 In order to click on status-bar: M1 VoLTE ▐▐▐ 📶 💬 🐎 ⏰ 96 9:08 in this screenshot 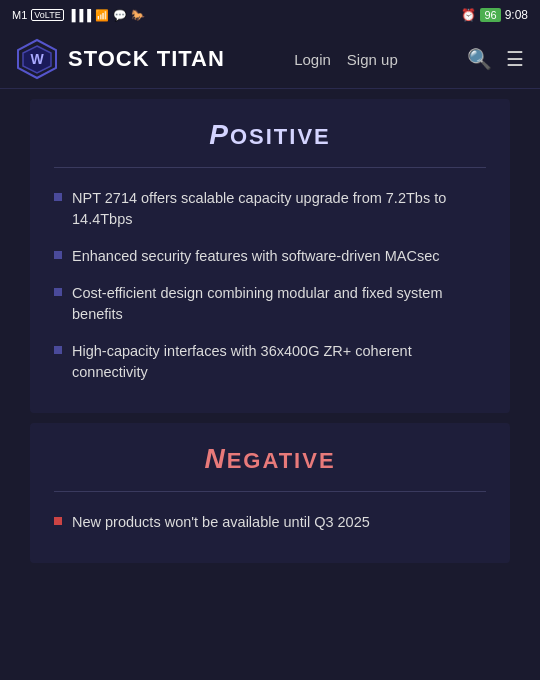, I will do `click(270, 15)`.